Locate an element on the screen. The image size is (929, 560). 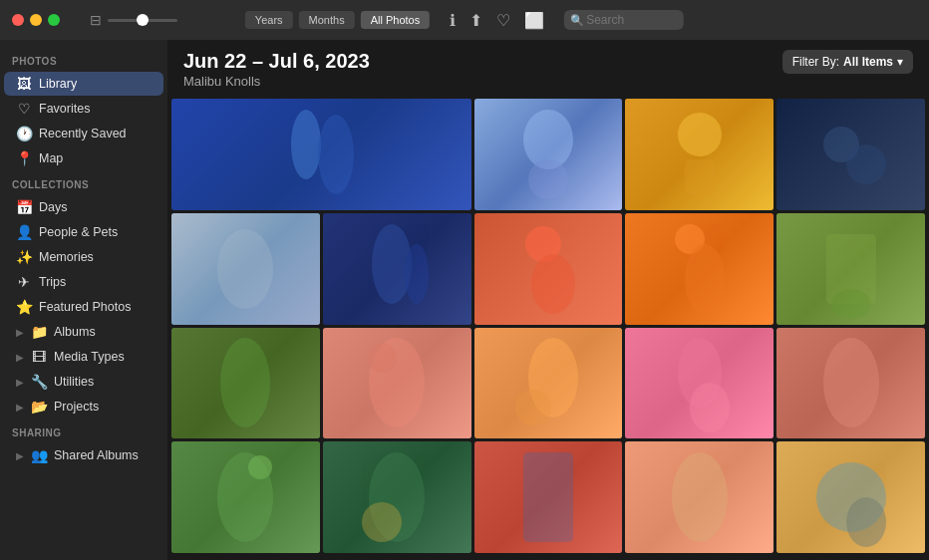
albums-chevron: ▶ is located at coordinates (20, 333).